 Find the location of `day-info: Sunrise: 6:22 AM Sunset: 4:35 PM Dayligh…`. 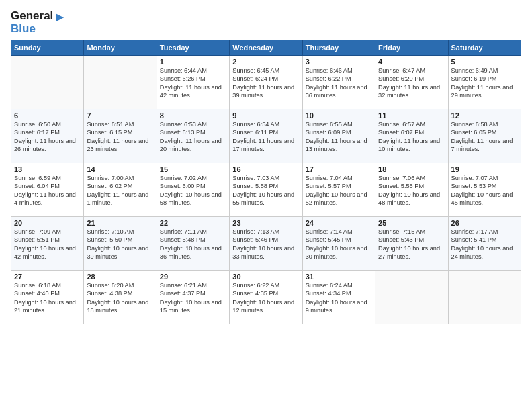

day-info: Sunrise: 6:22 AM Sunset: 4:35 PM Dayligh… is located at coordinates (266, 298).